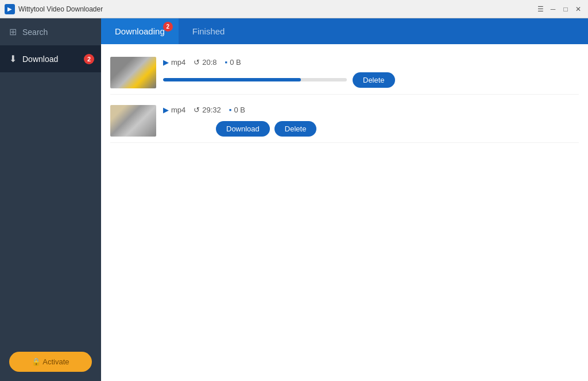 This screenshot has width=588, height=381. I want to click on format-tag-2: ▶ mp4, so click(175, 110).